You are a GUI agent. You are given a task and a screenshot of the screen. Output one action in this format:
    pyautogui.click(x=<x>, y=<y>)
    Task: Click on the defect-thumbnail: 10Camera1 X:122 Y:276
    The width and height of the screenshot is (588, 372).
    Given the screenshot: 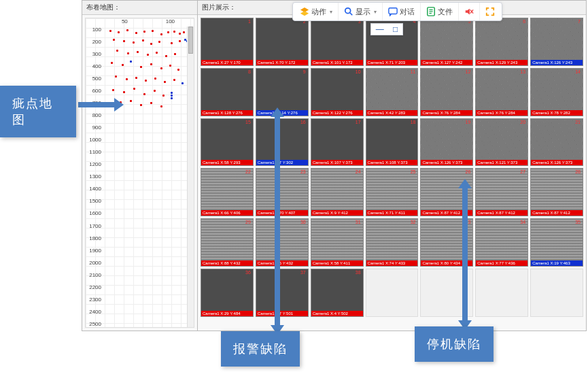 What is the action you would take?
    pyautogui.click(x=337, y=92)
    